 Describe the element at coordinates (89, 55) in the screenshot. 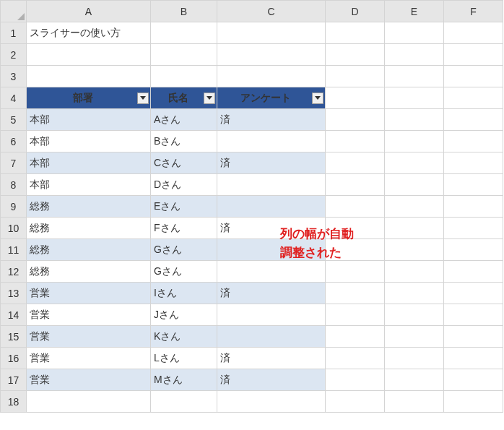

I see `cell-A2` at that location.